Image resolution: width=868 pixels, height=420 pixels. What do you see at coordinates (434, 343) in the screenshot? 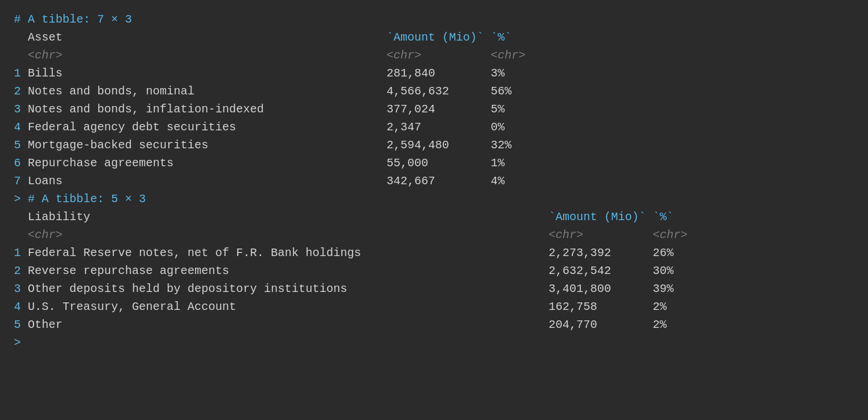
I see `final-prompt-line: >` at bounding box center [434, 343].